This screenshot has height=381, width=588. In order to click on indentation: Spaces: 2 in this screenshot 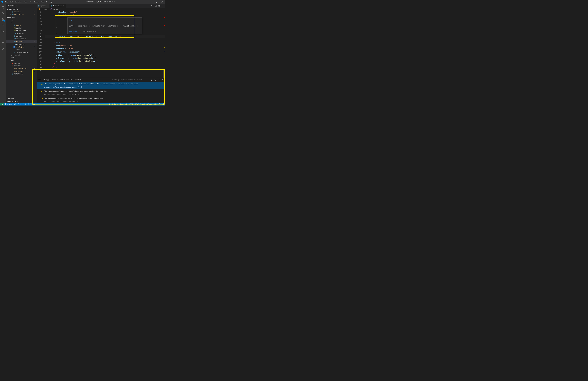, I will do `click(124, 104)`.